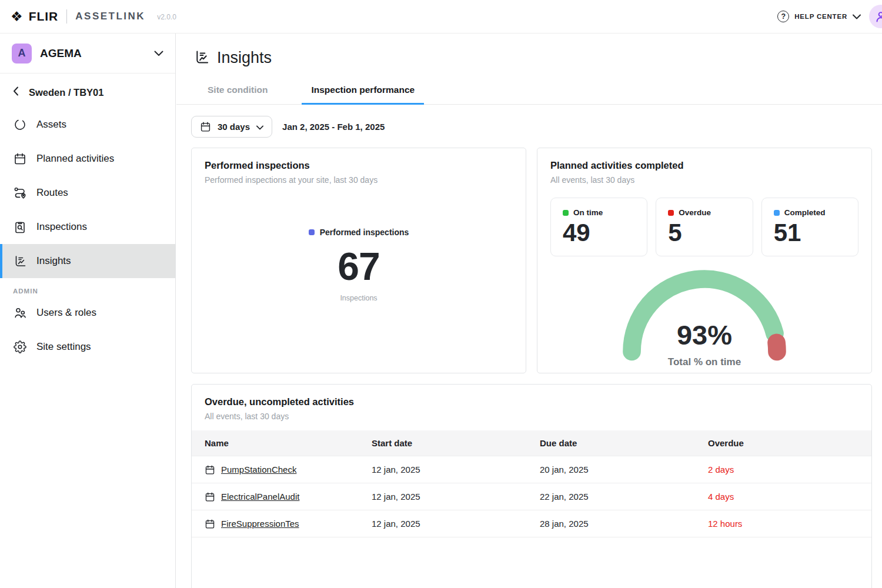  What do you see at coordinates (234, 127) in the screenshot?
I see `range-label: 30 days` at bounding box center [234, 127].